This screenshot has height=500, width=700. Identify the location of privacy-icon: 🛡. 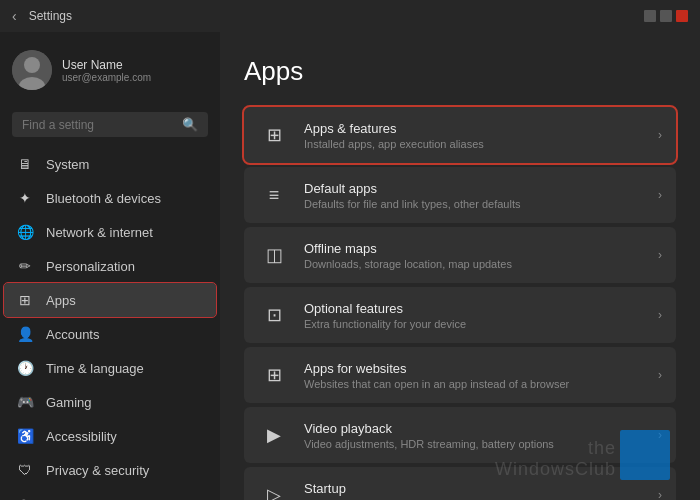
(25, 470).